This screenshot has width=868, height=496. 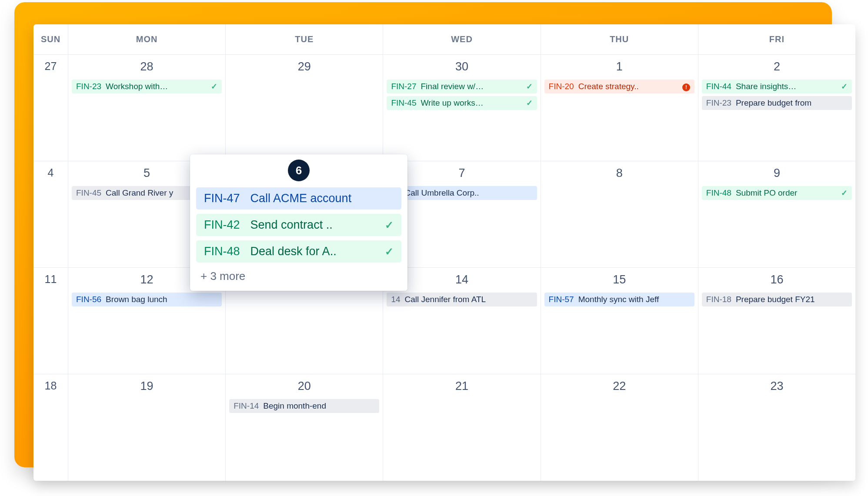 I want to click on calendar-event: FIN-18Prepare budget FY21, so click(x=777, y=300).